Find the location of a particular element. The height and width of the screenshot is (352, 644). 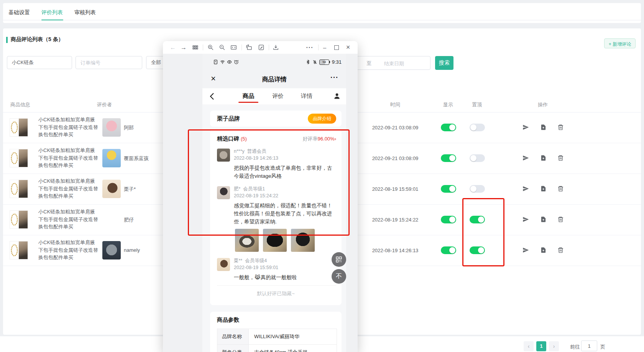

phone-review-item: 栗** 会员等级42022-08-19 15:59:01 一般般，😹真的就一般般… is located at coordinates (277, 269).